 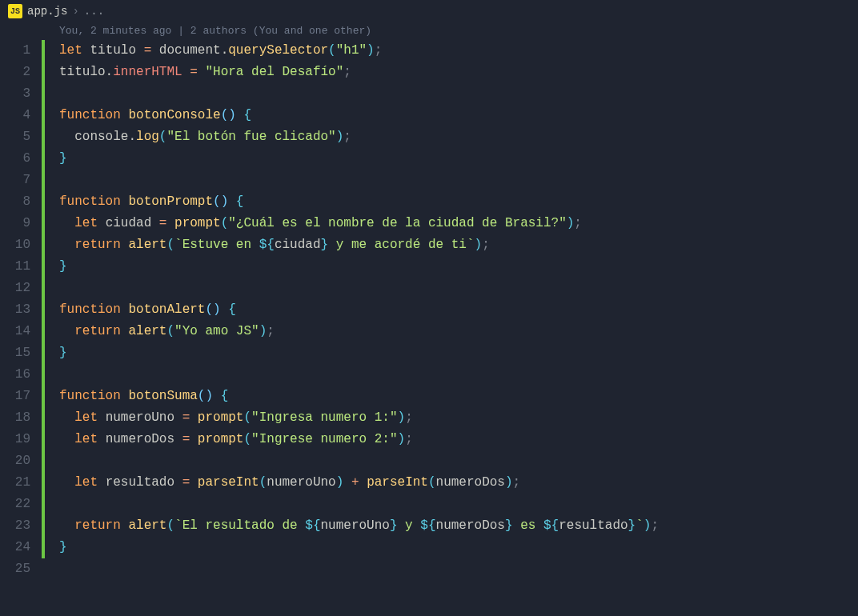 I want to click on code-line: let ciudad = prompt("¿Cuál es el nombre …, so click(x=451, y=224).